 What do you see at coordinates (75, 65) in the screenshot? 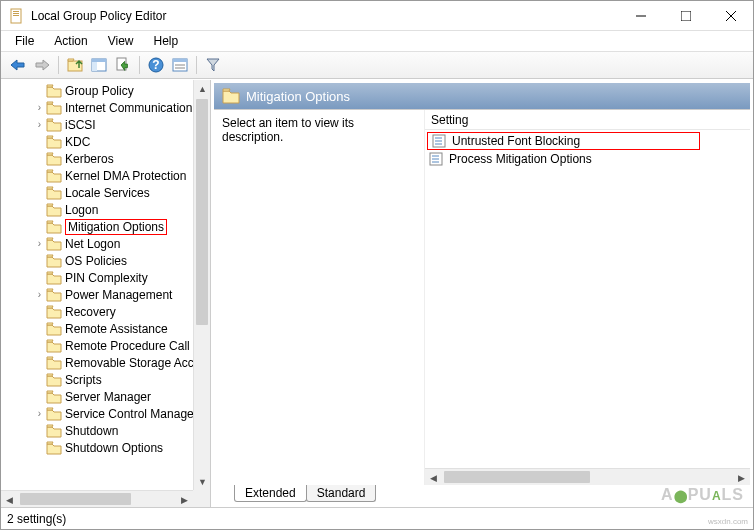
I see `up-button` at bounding box center [75, 65].